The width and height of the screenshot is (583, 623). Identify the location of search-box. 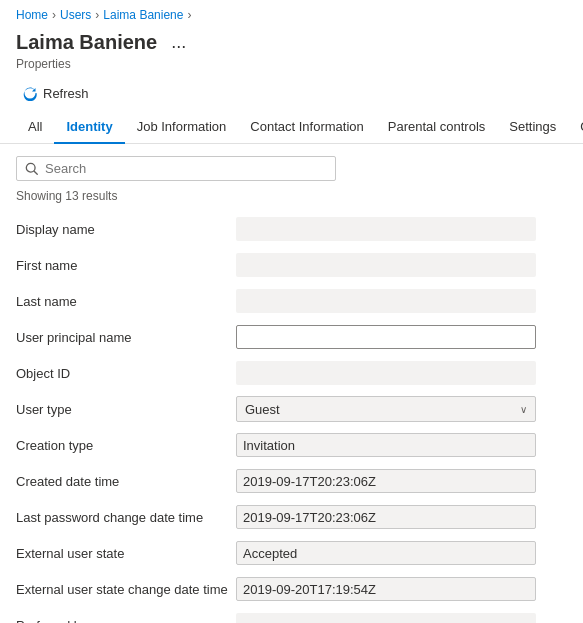
(176, 168).